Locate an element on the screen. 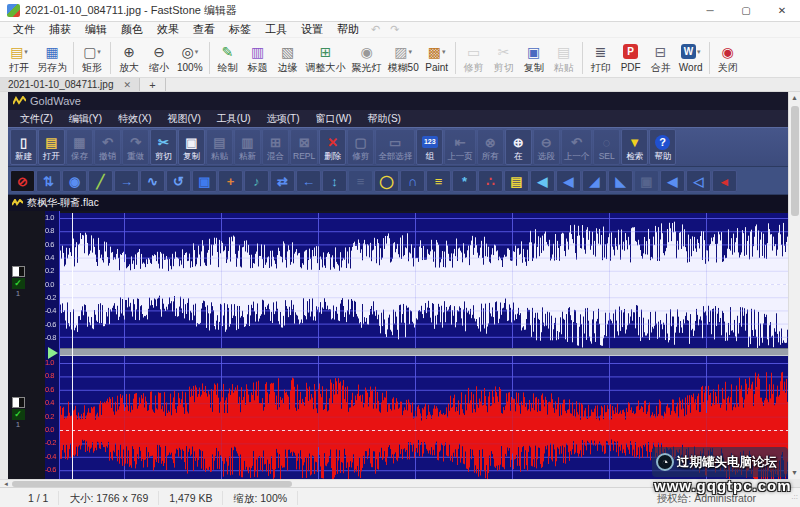  menu-item-6: 标签 is located at coordinates (240, 30).